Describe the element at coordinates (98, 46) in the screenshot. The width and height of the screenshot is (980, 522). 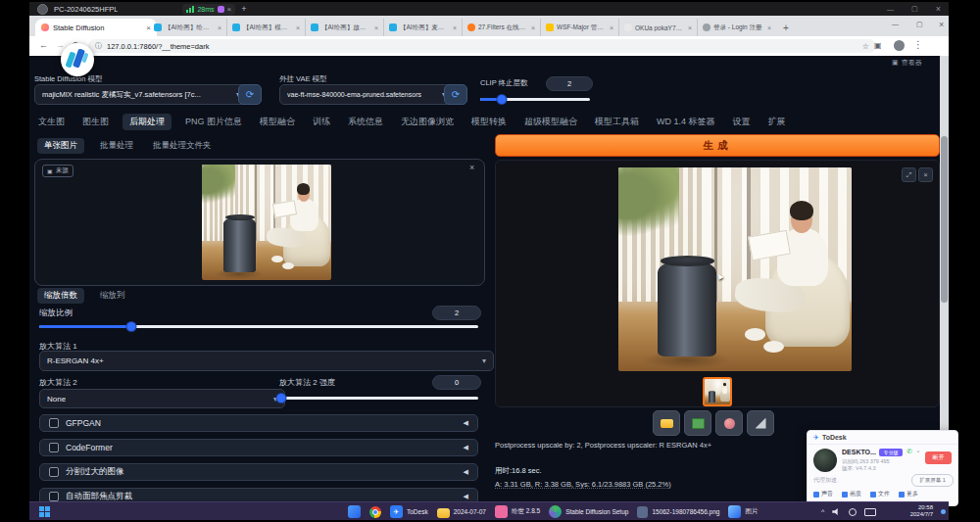
I see `site-info-icon: ⓘ` at that location.